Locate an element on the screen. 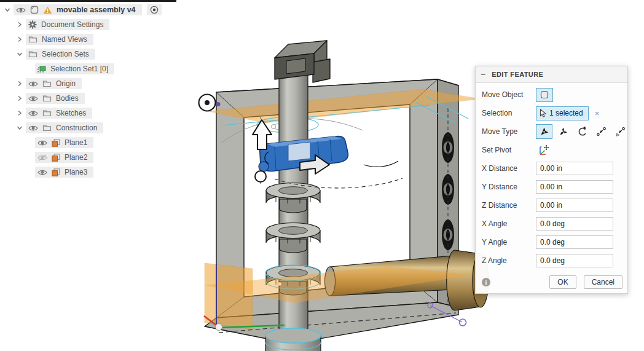 This screenshot has width=644, height=351. browser-item-plane2: Plane2 is located at coordinates (92, 157).